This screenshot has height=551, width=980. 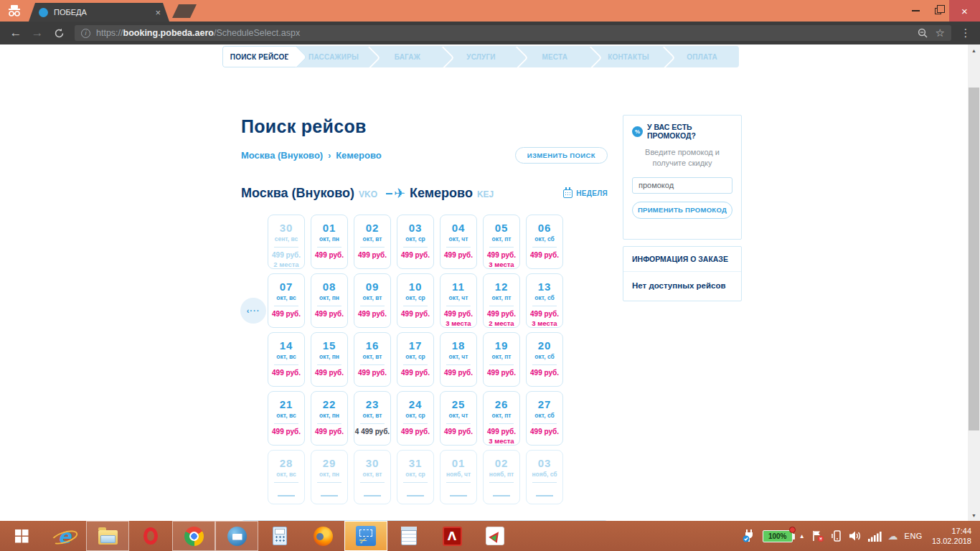 I want to click on window-close-button: ×, so click(x=964, y=11).